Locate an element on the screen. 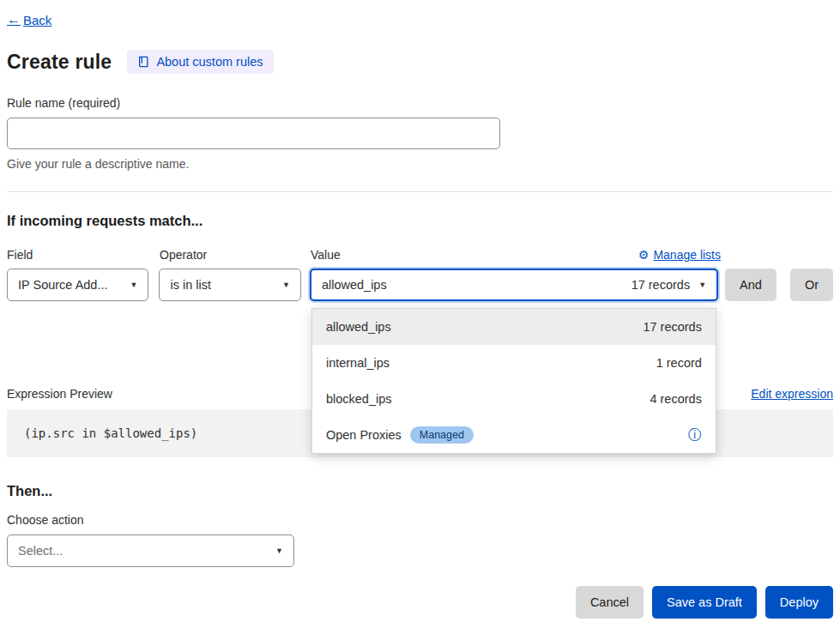  book-icon is located at coordinates (143, 62).